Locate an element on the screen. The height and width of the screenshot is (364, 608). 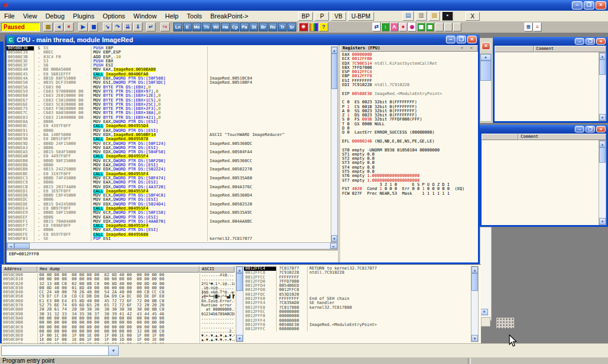
window-button-sr: Sr is located at coordinates (292, 27).